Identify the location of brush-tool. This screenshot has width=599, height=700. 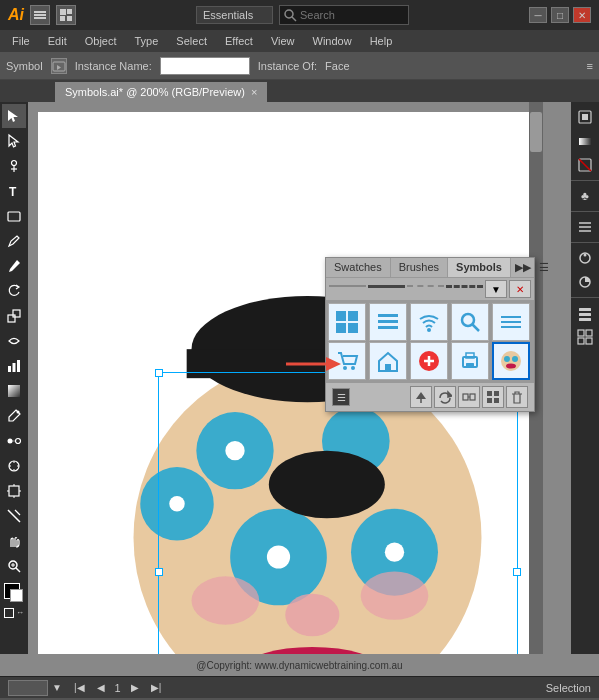
(14, 266).